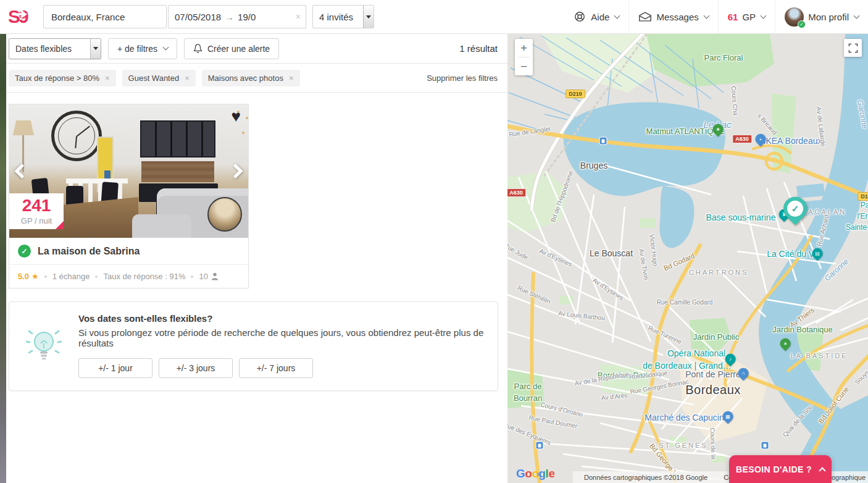 The image size is (868, 483). What do you see at coordinates (434, 17) in the screenshot?
I see `top-nav: S 9 Bordeaux, France 07/05/2018→19/05/20…` at bounding box center [434, 17].